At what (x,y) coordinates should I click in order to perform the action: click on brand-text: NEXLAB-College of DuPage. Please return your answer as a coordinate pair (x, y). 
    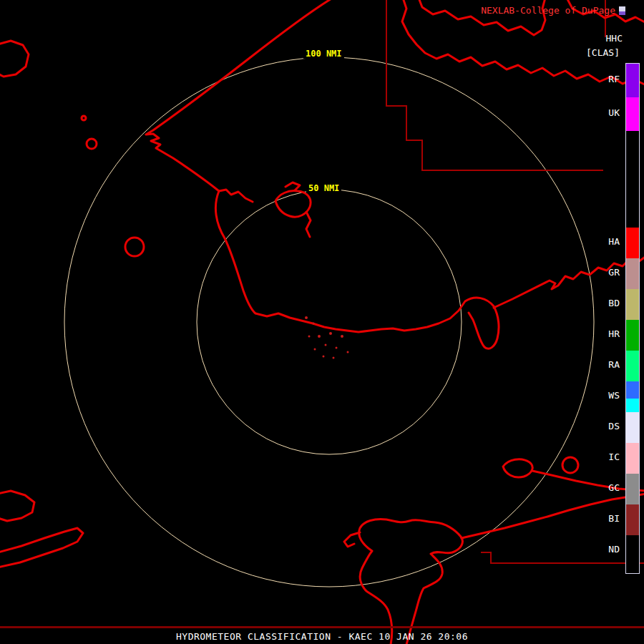
    Looking at the image, I should click on (553, 10).